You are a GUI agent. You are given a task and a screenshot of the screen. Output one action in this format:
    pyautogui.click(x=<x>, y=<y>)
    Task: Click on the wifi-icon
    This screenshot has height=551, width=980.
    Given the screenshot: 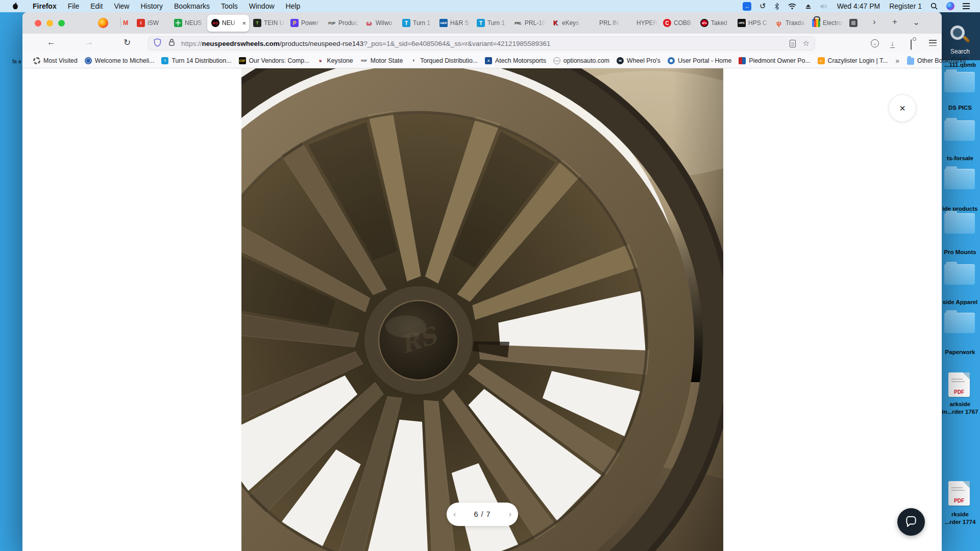 What is the action you would take?
    pyautogui.click(x=792, y=6)
    